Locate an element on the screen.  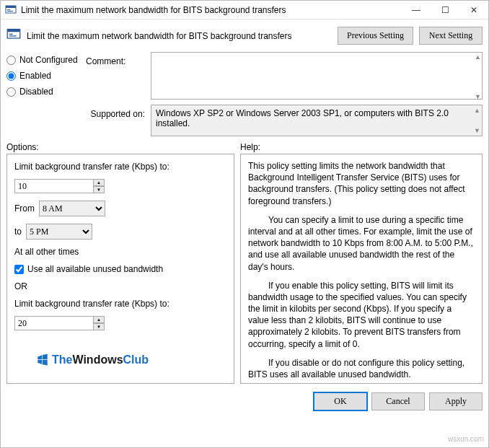
dialog-footer: OK Cancel Apply is located at coordinates (244, 401).